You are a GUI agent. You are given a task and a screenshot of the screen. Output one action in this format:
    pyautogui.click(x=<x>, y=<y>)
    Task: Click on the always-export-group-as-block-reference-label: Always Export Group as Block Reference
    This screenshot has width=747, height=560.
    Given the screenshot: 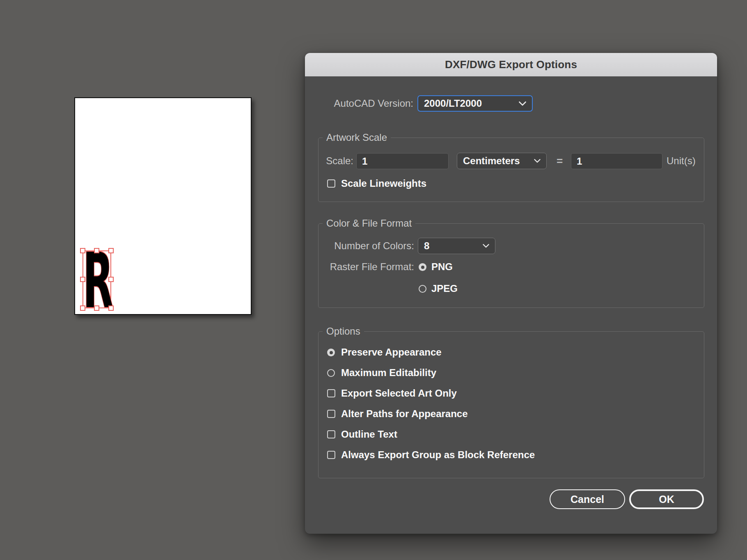 What is the action you would take?
    pyautogui.click(x=438, y=455)
    